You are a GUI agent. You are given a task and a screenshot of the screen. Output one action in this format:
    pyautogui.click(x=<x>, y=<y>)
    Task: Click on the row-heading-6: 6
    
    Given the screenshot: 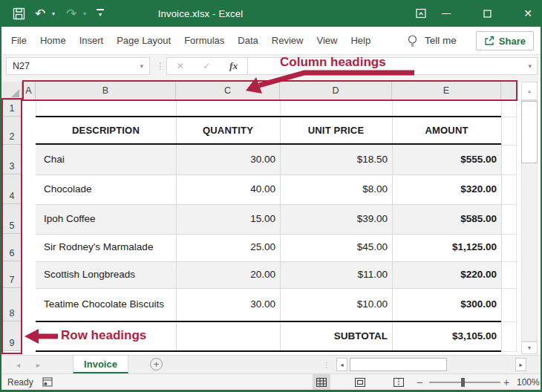 What is the action you would take?
    pyautogui.click(x=12, y=248)
    